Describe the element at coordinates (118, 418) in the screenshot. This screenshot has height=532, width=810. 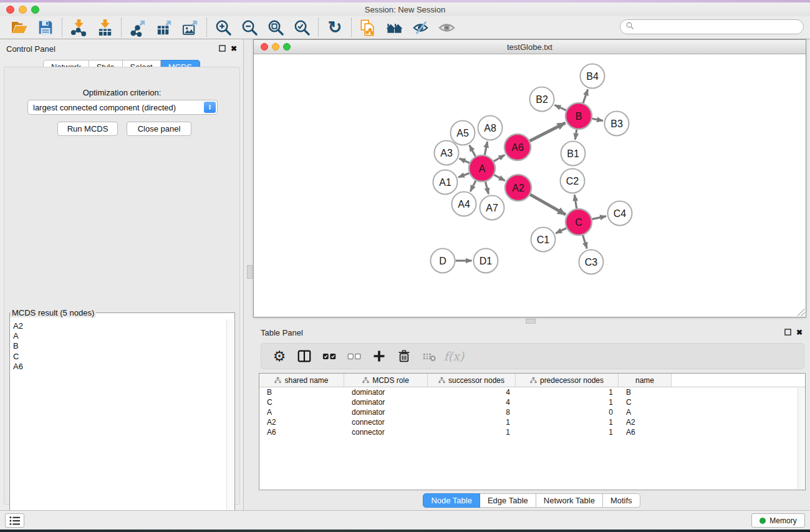
I see `mcds-result-list: A2ABCA6` at that location.